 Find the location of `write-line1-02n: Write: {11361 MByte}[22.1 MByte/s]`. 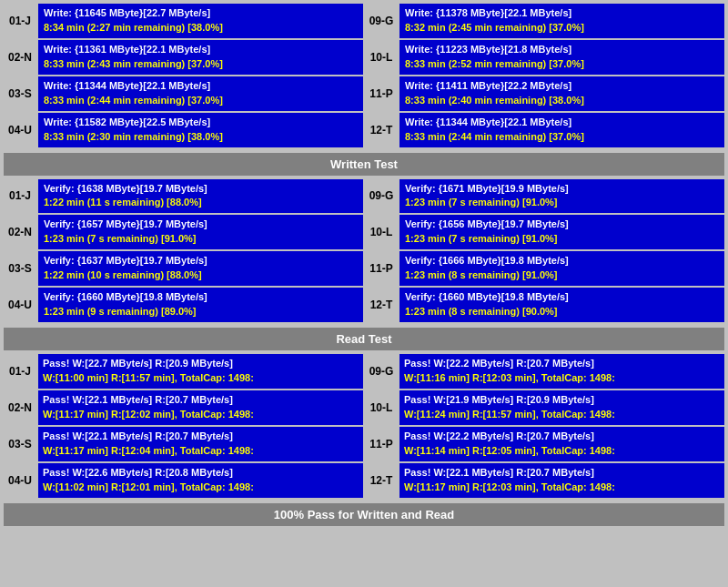

write-line1-02n: Write: {11361 MByte}[22.1 MByte/s] is located at coordinates (200, 50).